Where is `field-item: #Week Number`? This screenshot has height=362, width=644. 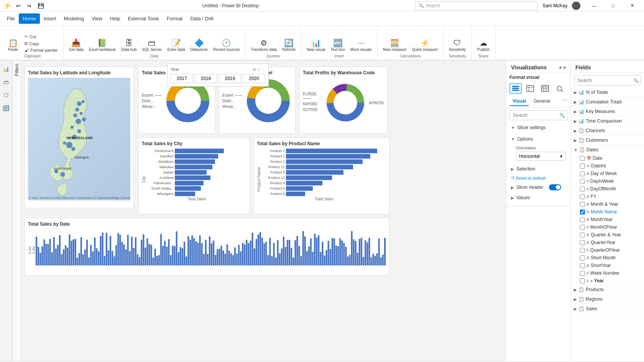 field-item: #Week Number is located at coordinates (607, 273).